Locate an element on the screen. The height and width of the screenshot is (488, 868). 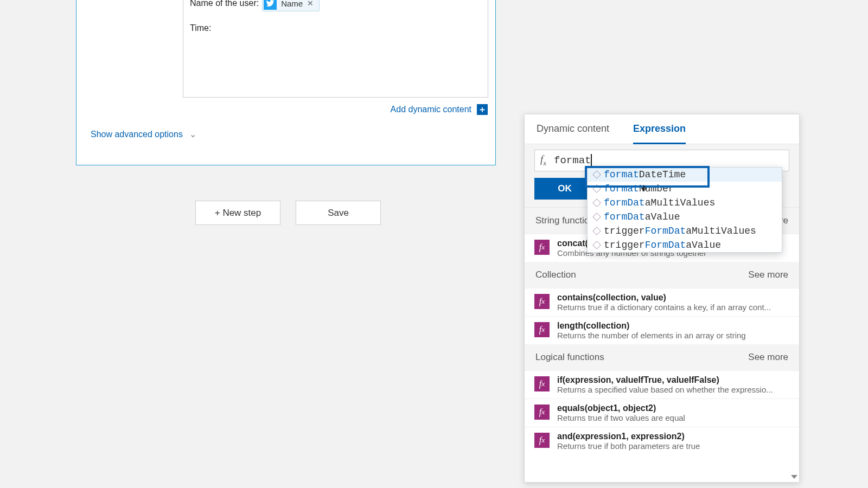
category-title: Logical functions is located at coordinates (570, 357).